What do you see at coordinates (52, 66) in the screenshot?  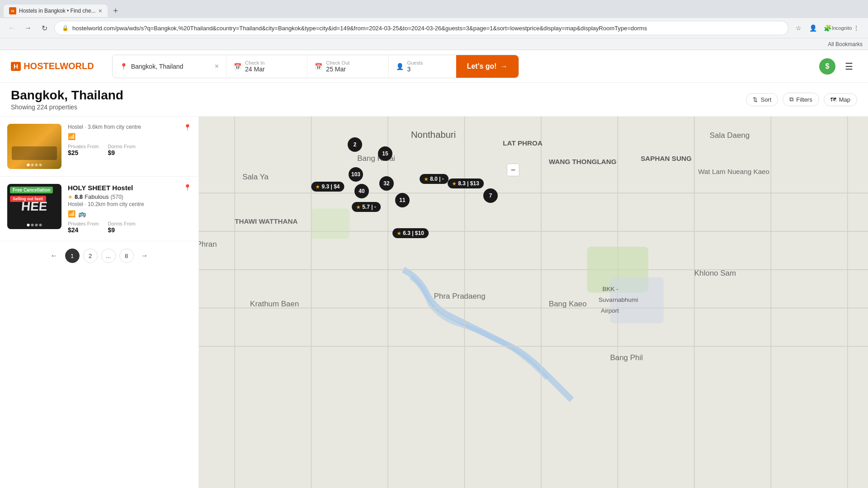 I see `logo: H HOSTELWORLD` at bounding box center [52, 66].